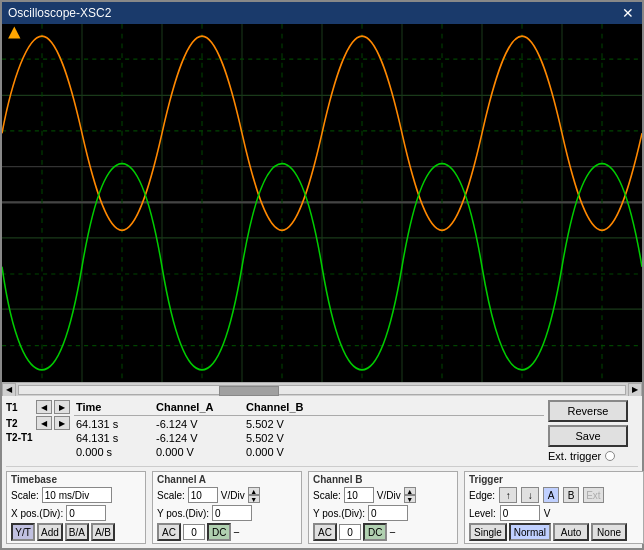 This screenshot has height=550, width=644. I want to click on timebase-scale-row: Scale:, so click(76, 495).